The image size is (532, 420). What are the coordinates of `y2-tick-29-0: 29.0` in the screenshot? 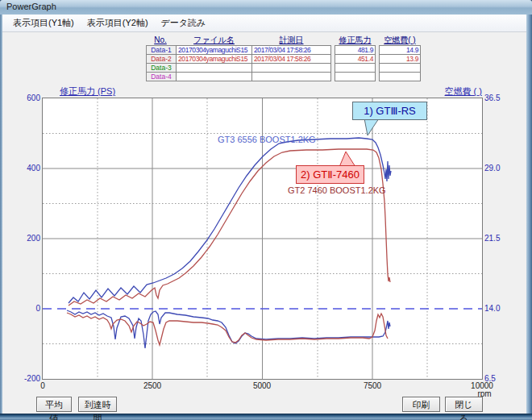 It's located at (499, 168).